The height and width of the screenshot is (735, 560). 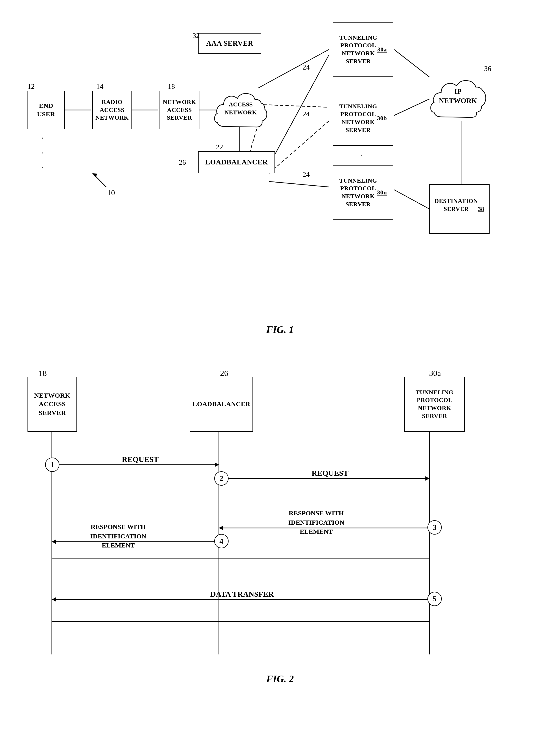 I want to click on fig2-ref26-label: 26, so click(x=224, y=373).